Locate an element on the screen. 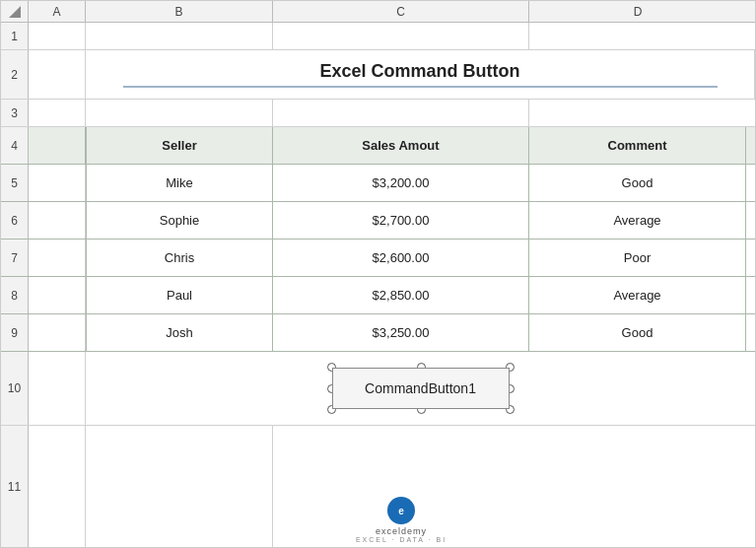 The height and width of the screenshot is (548, 756). col-header-b: B is located at coordinates (179, 12).